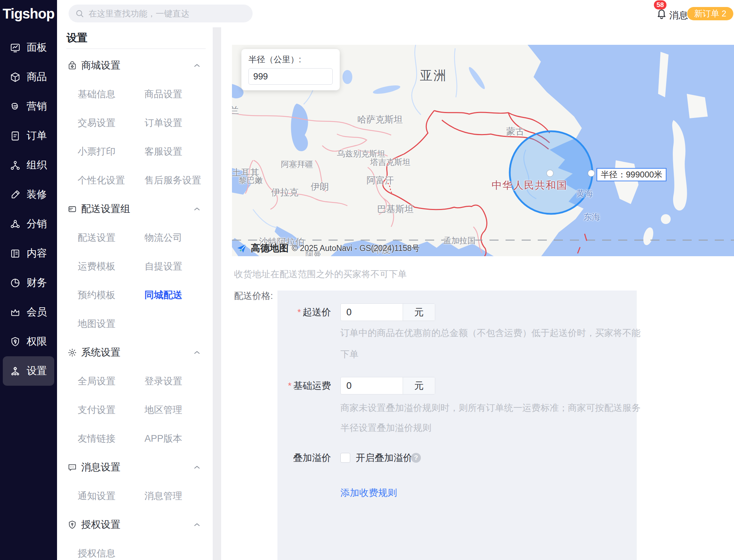  What do you see at coordinates (163, 94) in the screenshot?
I see `menu-item-商品设置: 商品设置` at bounding box center [163, 94].